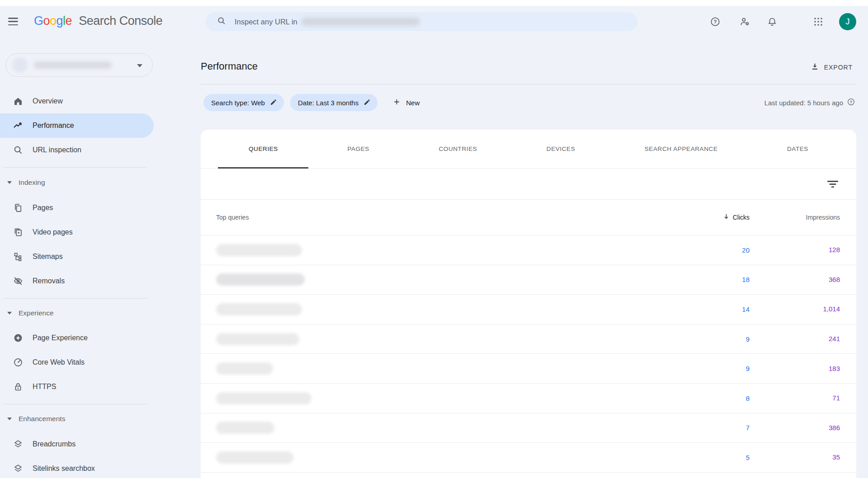 Image resolution: width=868 pixels, height=488 pixels. What do you see at coordinates (81, 101) in the screenshot?
I see `sidebar-item-overview: Overview` at bounding box center [81, 101].